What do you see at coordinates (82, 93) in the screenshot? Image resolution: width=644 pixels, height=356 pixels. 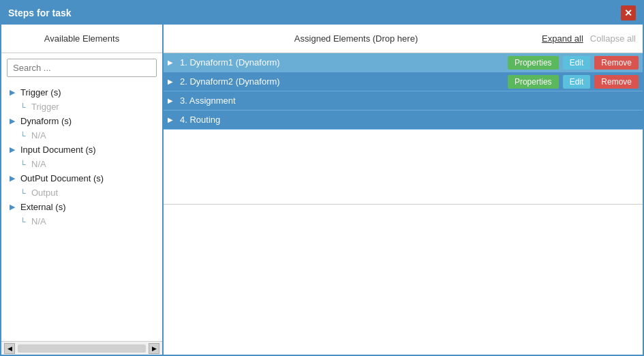 I see `tree-item-trigger-category: ▶Trigger (s)` at bounding box center [82, 93].